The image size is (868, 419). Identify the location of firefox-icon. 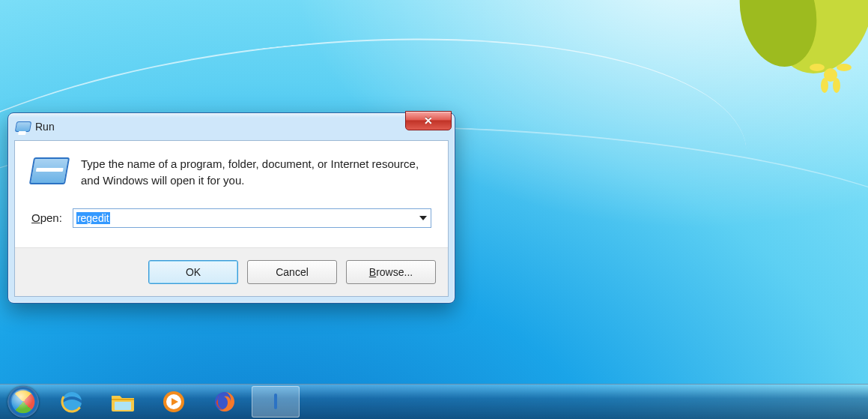
(225, 402).